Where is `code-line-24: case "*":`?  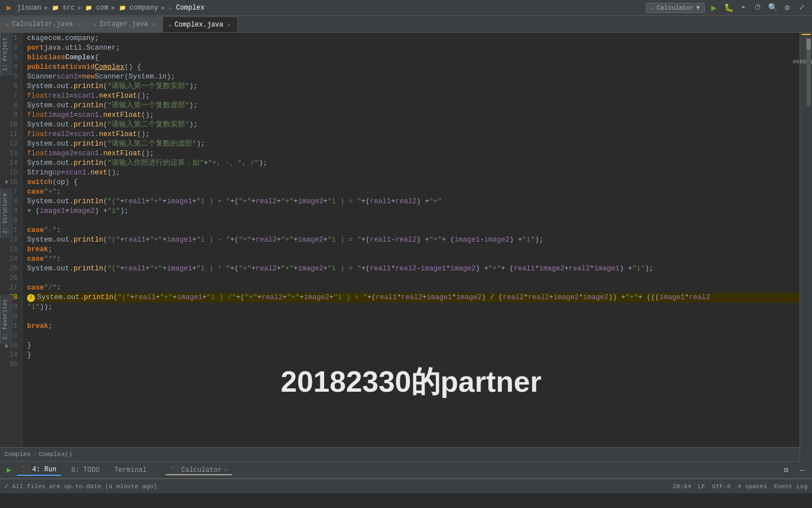
code-line-24: case "*": is located at coordinates (413, 260).